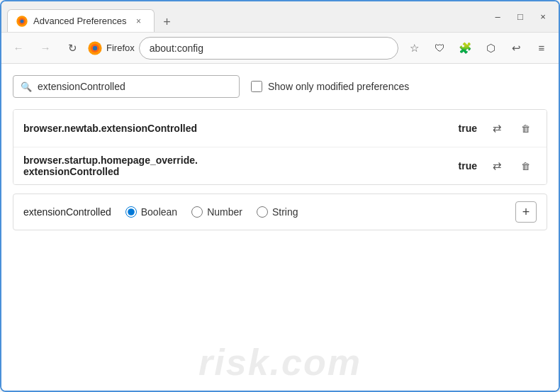  Describe the element at coordinates (45, 48) in the screenshot. I see `forward-button: →` at that location.